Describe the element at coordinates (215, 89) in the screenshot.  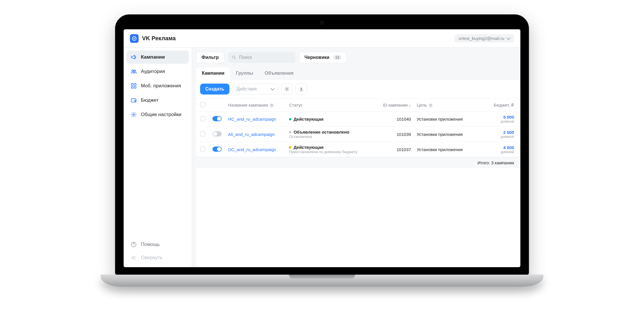
I see `create-button: Создать` at that location.